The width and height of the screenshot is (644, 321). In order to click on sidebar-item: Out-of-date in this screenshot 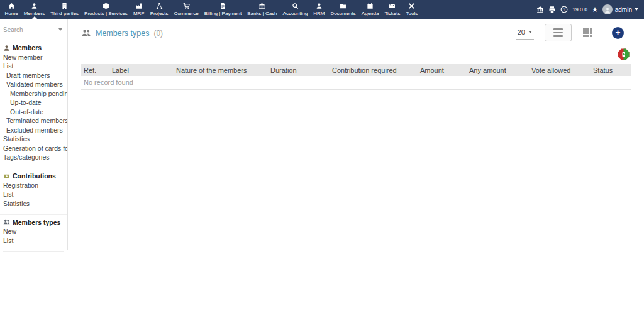, I will do `click(34, 112)`.